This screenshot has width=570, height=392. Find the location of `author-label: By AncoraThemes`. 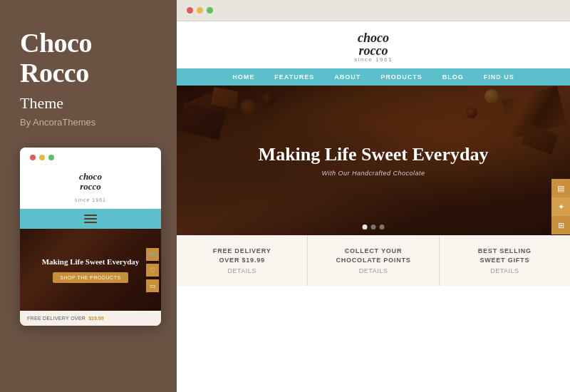

author-label: By AncoraThemes is located at coordinates (88, 123).